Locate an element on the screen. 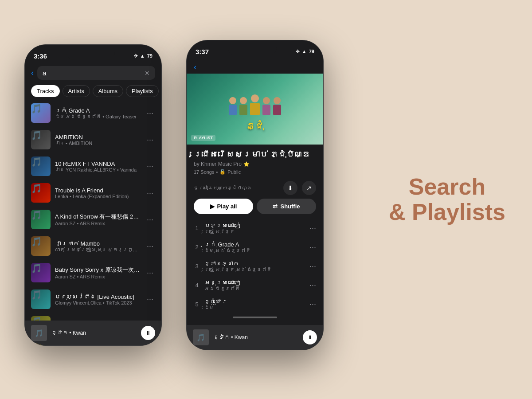 Image resolution: width=532 pixels, height=399 pixels. list-item: 🎵 ក្រុំ Grade A ដេម,អង់ ចំនួនព័ត៌ • Gala… is located at coordinates (93, 113).